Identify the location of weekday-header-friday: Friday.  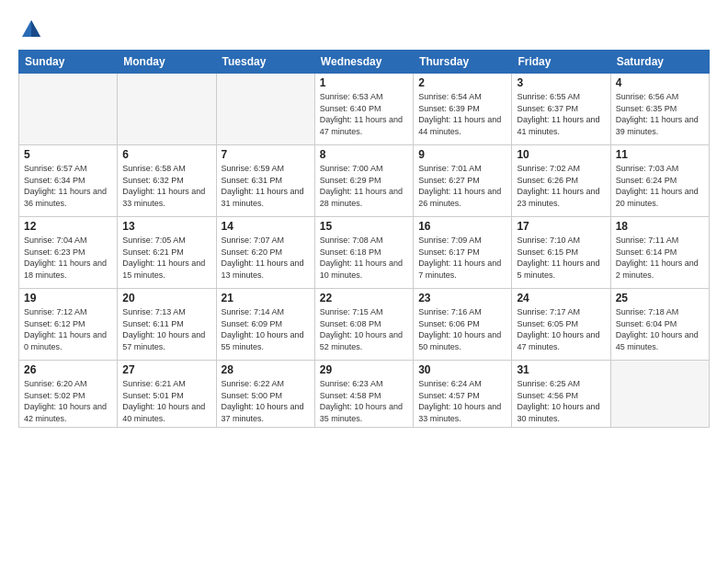
(561, 63).